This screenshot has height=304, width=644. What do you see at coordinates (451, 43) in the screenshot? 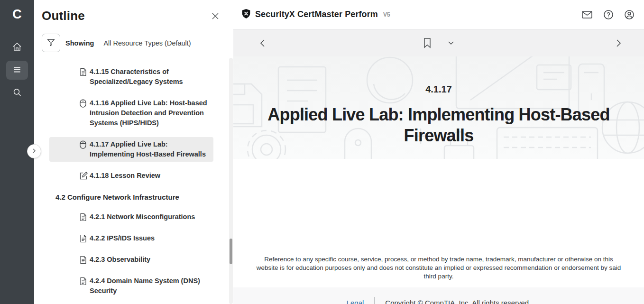
I see `bookmark-dropdown-button` at bounding box center [451, 43].